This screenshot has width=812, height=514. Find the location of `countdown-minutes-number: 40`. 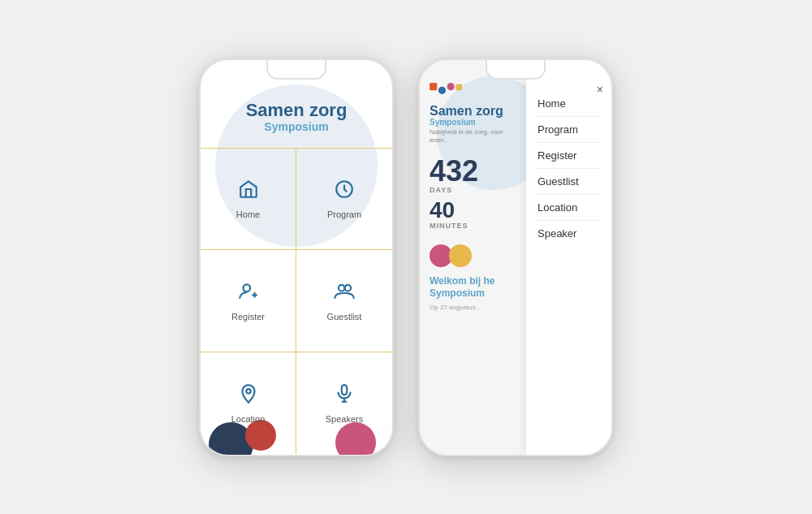

countdown-minutes-number: 40 is located at coordinates (473, 210).